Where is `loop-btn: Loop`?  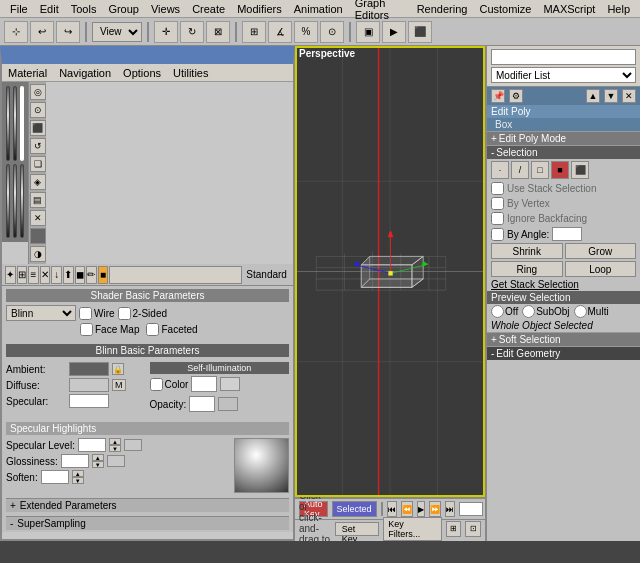 loop-btn: Loop is located at coordinates (601, 269).